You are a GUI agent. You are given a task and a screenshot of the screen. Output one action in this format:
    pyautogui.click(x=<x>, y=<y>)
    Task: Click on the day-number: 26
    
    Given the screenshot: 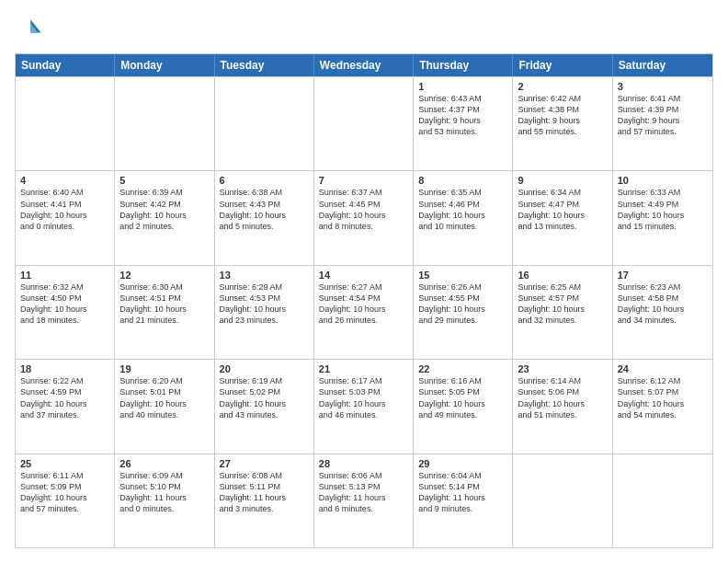 What is the action you would take?
    pyautogui.click(x=164, y=464)
    